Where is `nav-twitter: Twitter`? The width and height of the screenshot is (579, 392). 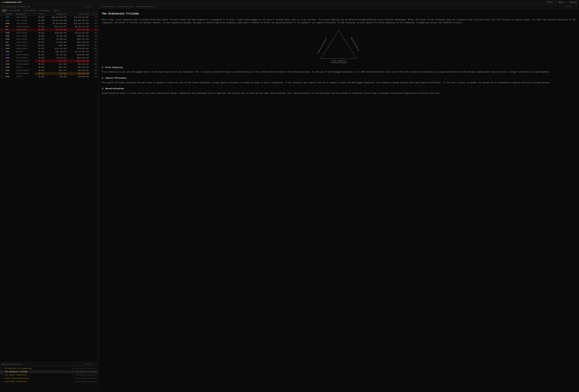 nav-twitter: Twitter is located at coordinates (574, 2).